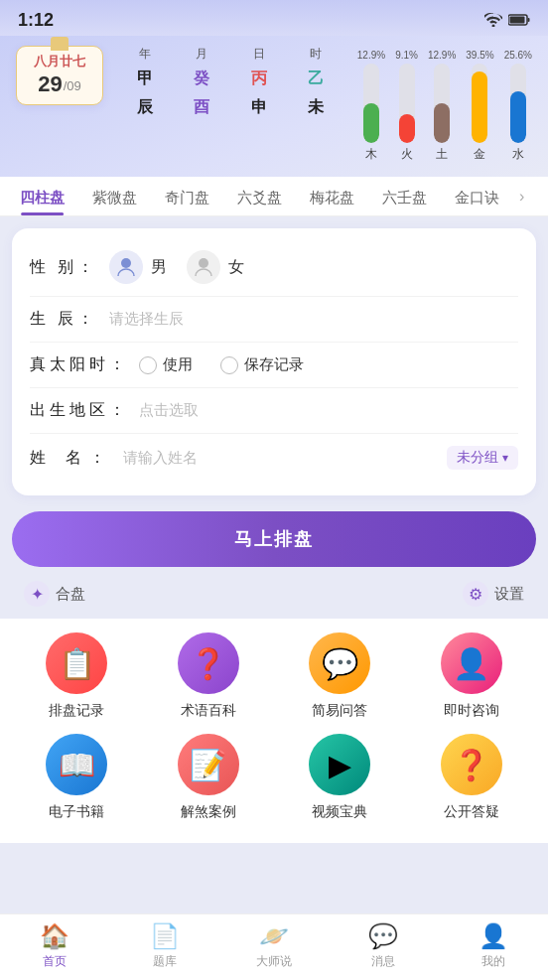 The width and height of the screenshot is (548, 980). Describe the element at coordinates (77, 777) in the screenshot. I see `grid-item-电子书籍: 📖 电子书籍` at that location.